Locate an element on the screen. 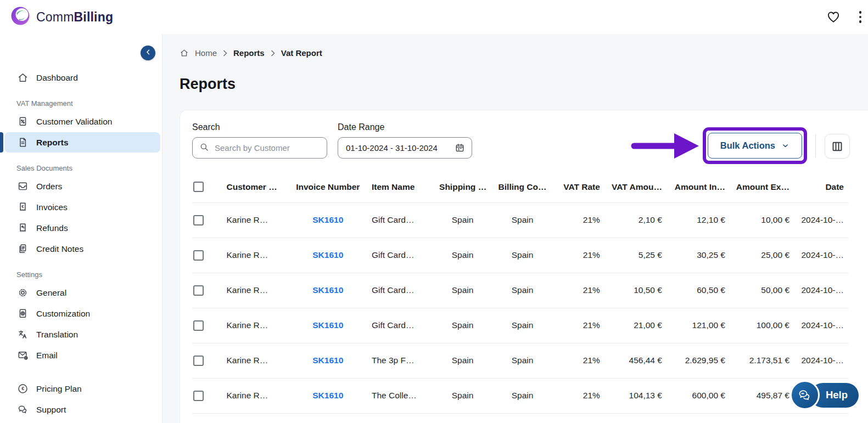 This screenshot has width=868, height=423. sidebar-collapse-button is located at coordinates (148, 53).